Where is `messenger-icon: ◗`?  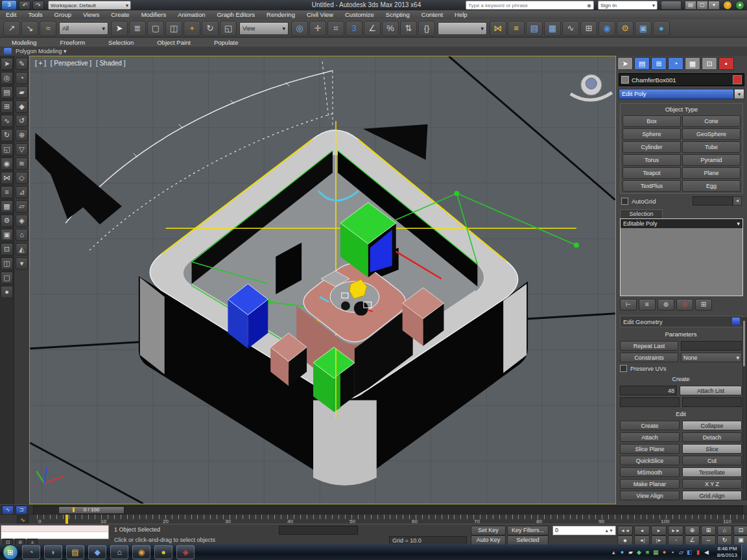
messenger-icon: ◗ is located at coordinates (53, 552).